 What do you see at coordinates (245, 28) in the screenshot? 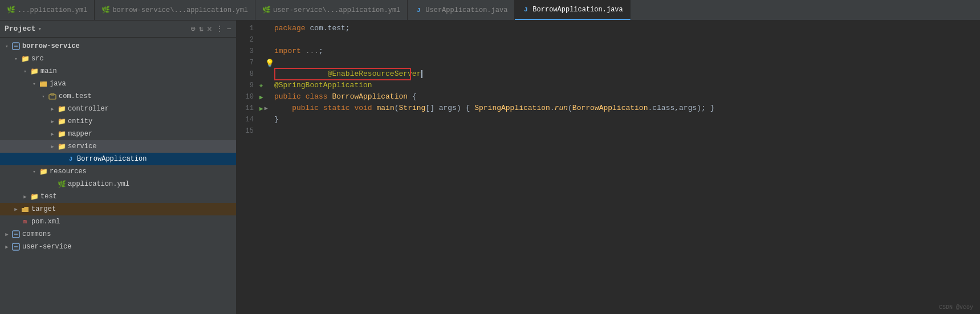
I see `line-num-1: 1` at bounding box center [245, 28].